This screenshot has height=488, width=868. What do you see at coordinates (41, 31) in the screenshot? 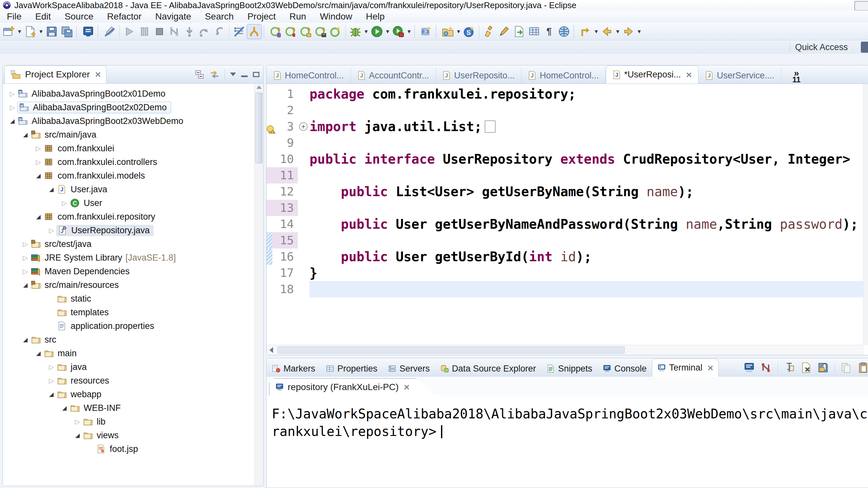
I see `new-file-dropdown-icon: ▾` at bounding box center [41, 31].